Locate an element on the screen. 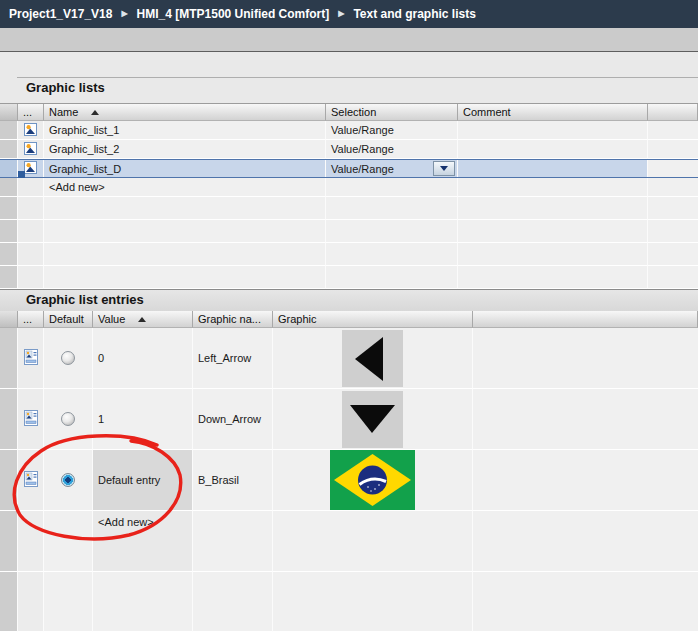  graphic-list-icon is located at coordinates (30, 168).